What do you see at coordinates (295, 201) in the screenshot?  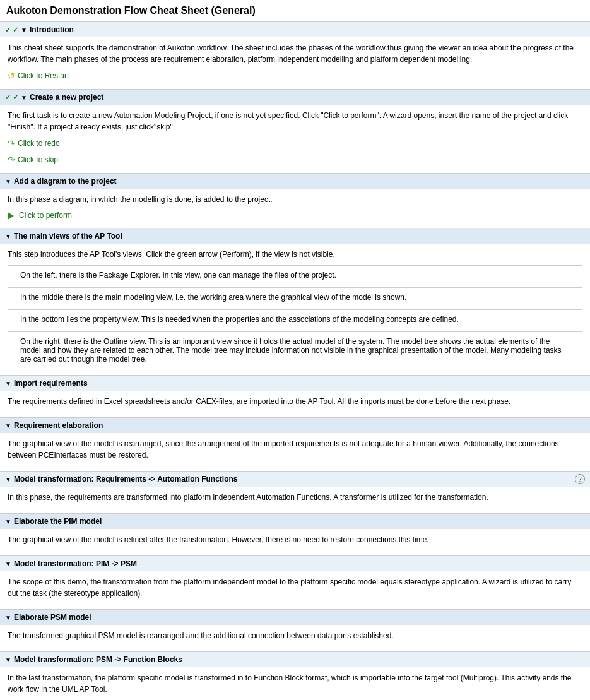 I see `section-add-diagram: ▼Add a diagram to the projectIn this pha…` at bounding box center [295, 201].